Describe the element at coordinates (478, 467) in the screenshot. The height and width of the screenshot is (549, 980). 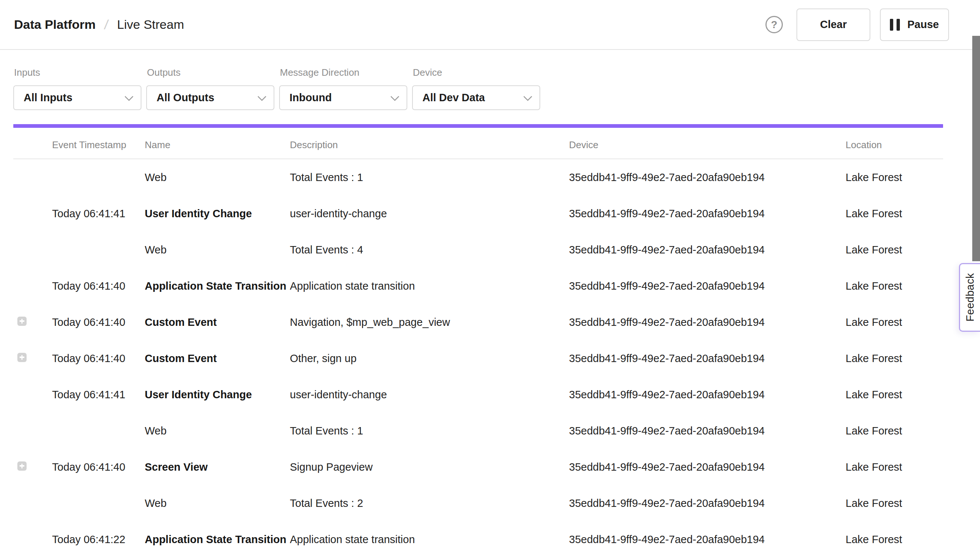
I see `table-row: Today 06:41:40 Screen View Signup Pagevi…` at that location.